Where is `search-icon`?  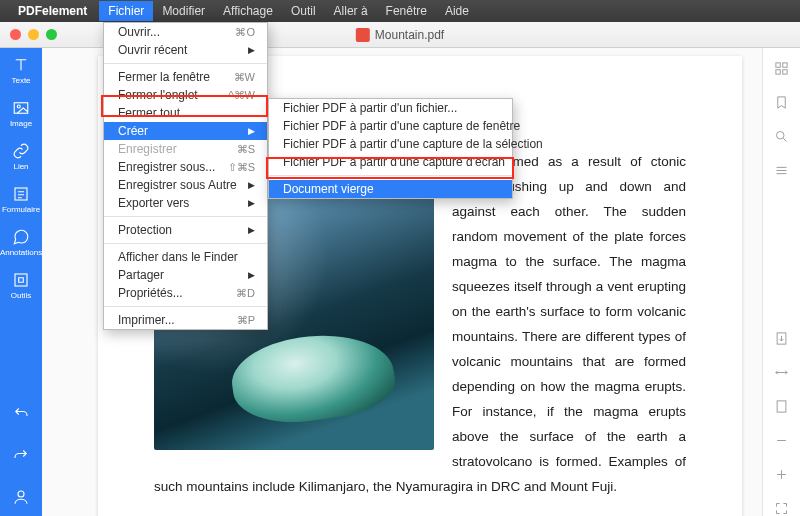 search-icon is located at coordinates (782, 136).